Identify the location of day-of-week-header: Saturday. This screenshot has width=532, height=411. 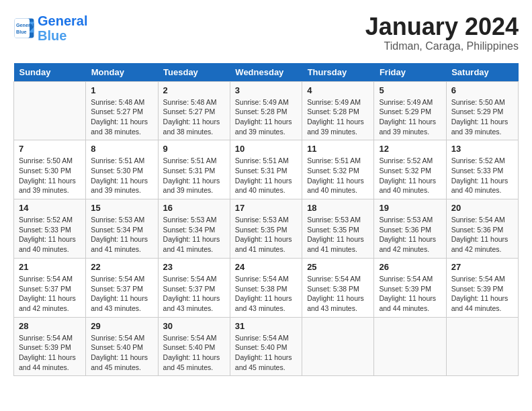
(482, 73).